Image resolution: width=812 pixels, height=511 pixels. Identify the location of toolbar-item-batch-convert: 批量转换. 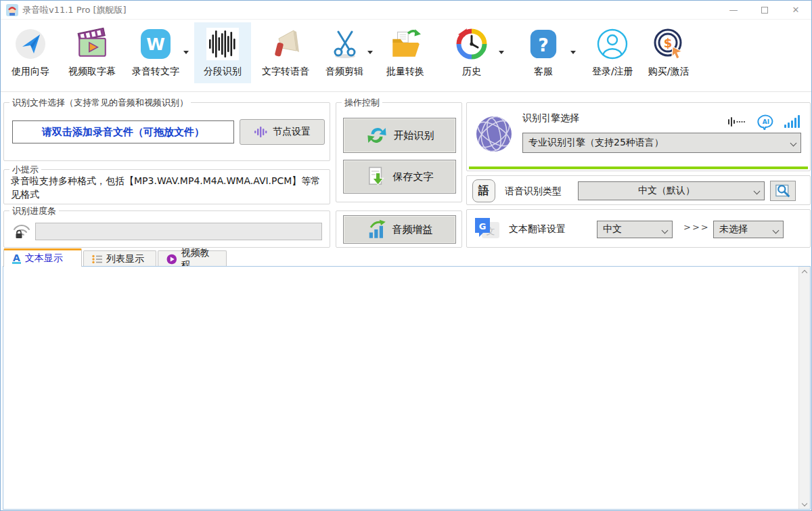
(405, 53).